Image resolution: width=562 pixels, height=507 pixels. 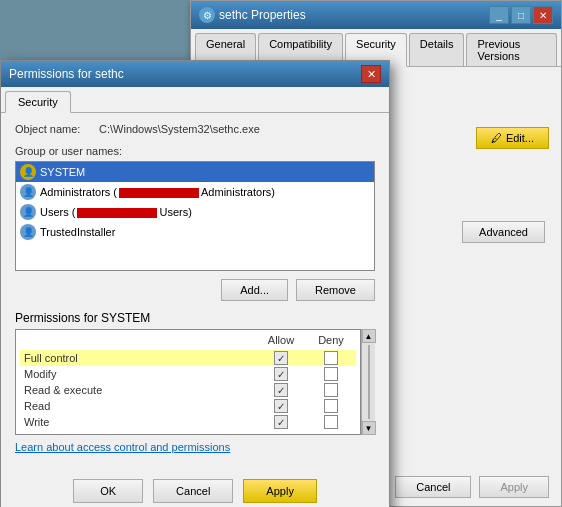 I want to click on tab-details: Details, so click(x=437, y=50).